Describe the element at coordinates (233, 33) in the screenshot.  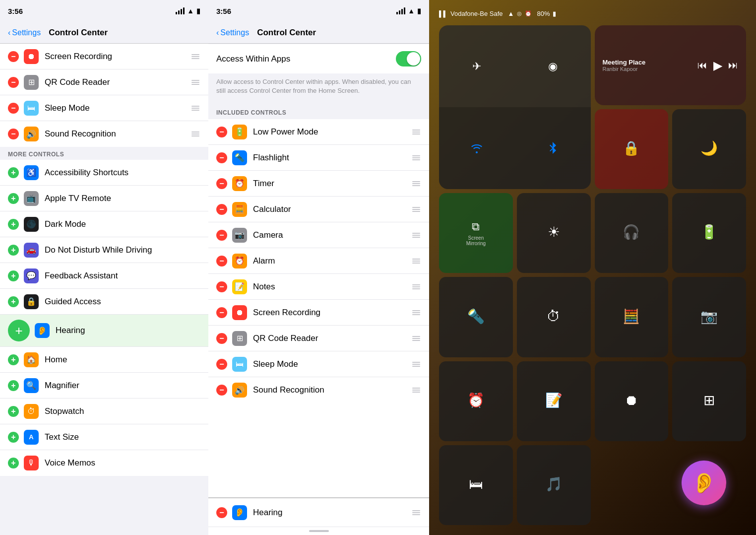
I see `back-button-center: ‹ Settings` at that location.